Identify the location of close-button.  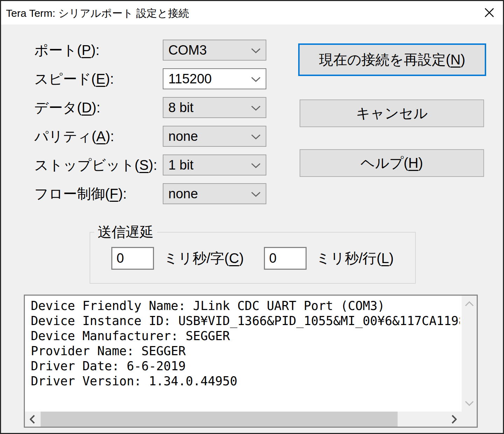
(489, 13).